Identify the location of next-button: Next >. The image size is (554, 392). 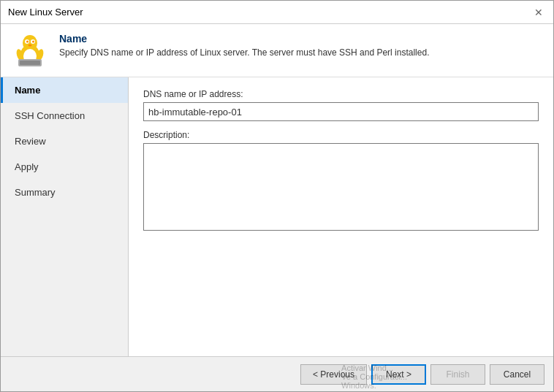
(399, 374).